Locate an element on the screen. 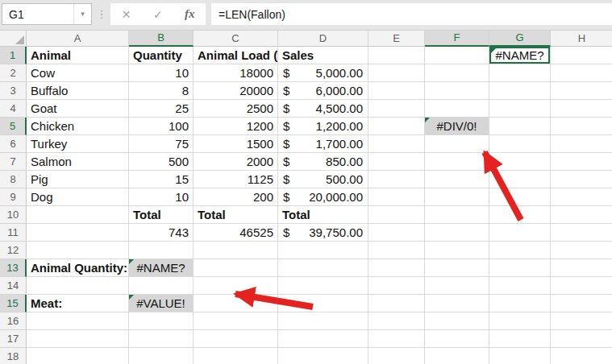 The height and width of the screenshot is (364, 612). cell-A5: Chicken is located at coordinates (77, 126).